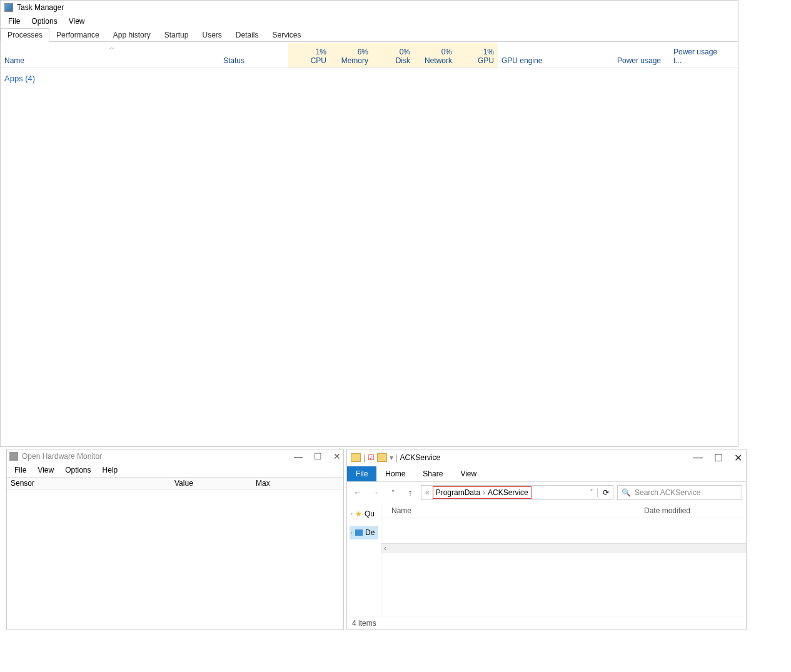 The image size is (791, 672). What do you see at coordinates (175, 483) in the screenshot?
I see `column-headers: Sensor Value Max` at bounding box center [175, 483].